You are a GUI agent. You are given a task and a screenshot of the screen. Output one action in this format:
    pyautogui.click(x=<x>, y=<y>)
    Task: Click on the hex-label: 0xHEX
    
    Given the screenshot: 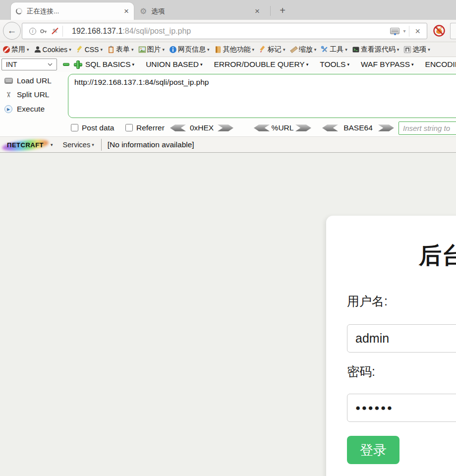 What is the action you would take?
    pyautogui.click(x=202, y=128)
    